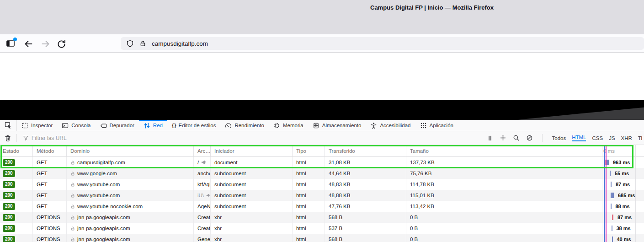  Describe the element at coordinates (529, 138) in the screenshot. I see `block-icon` at that location.